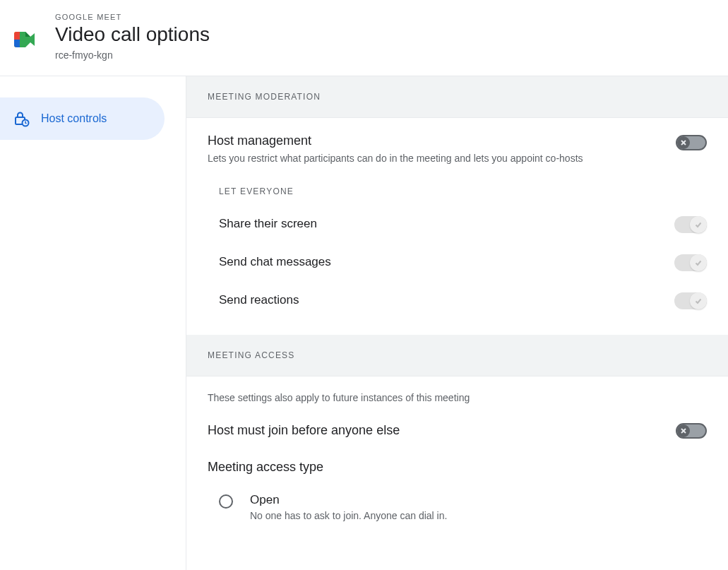  I want to click on access-info-text: These settings also apply to future inst…, so click(458, 397).